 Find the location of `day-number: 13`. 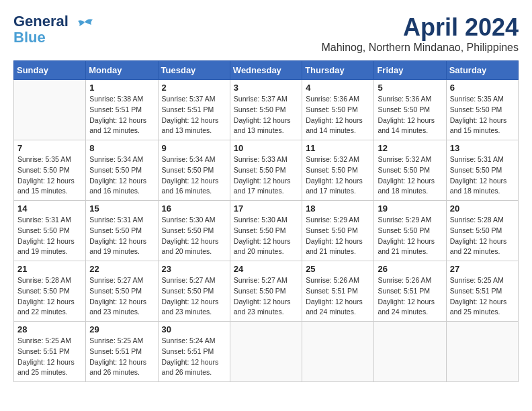

day-number: 13 is located at coordinates (482, 148).